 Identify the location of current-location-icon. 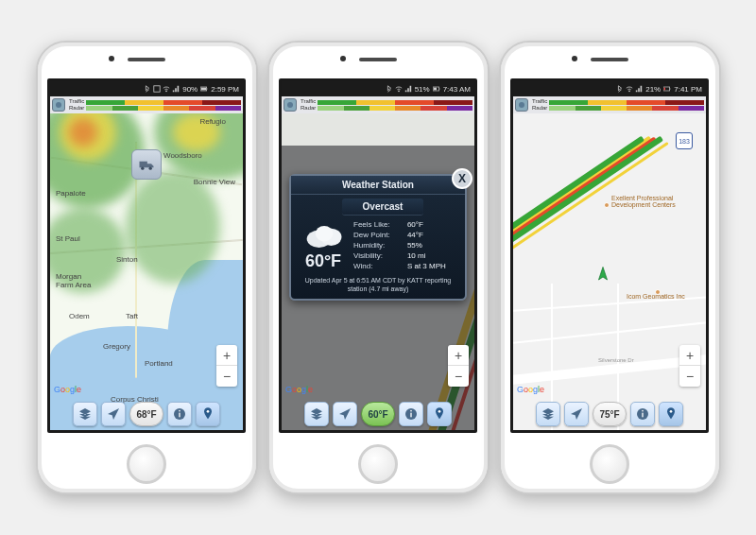
(603, 276).